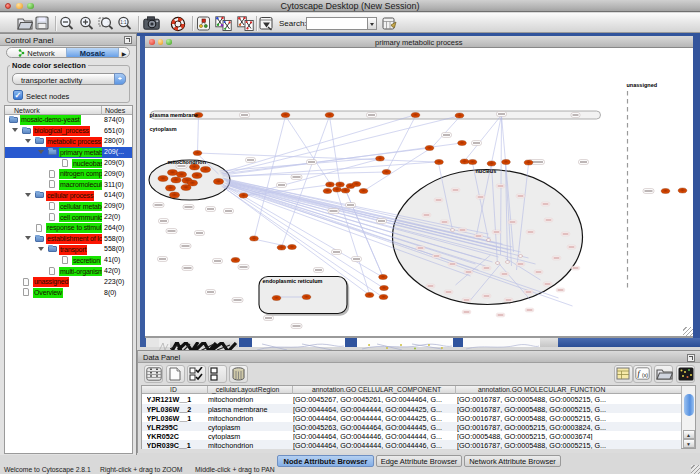  What do you see at coordinates (173, 115) in the screenshot?
I see `svg-text: plasma membrane` at bounding box center [173, 115].